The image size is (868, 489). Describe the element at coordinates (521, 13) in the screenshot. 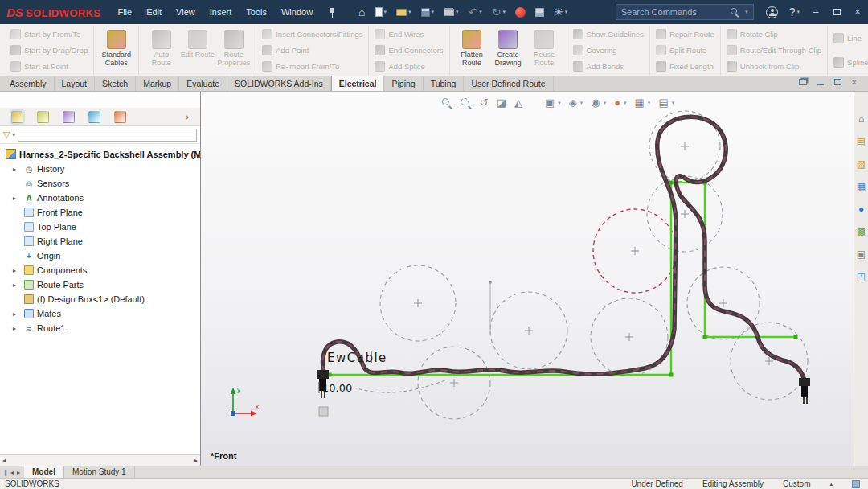

I see `threedexperience-button` at that location.